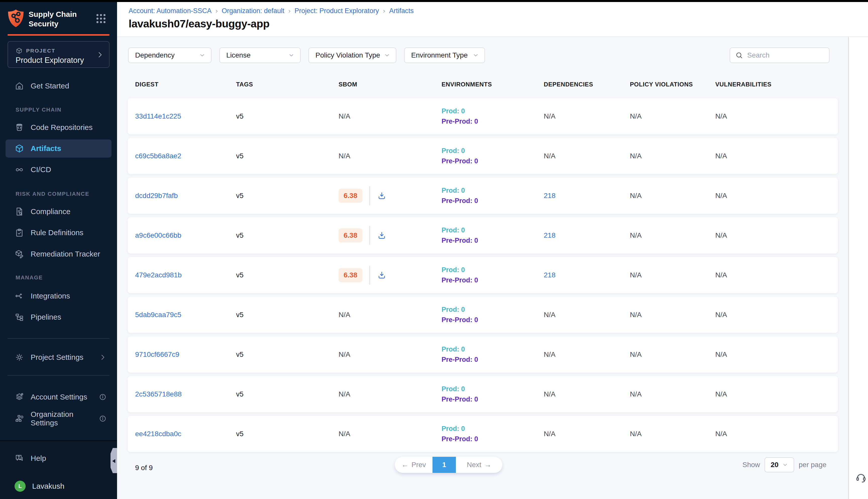  I want to click on prev-page-button: ← Prev, so click(414, 465).